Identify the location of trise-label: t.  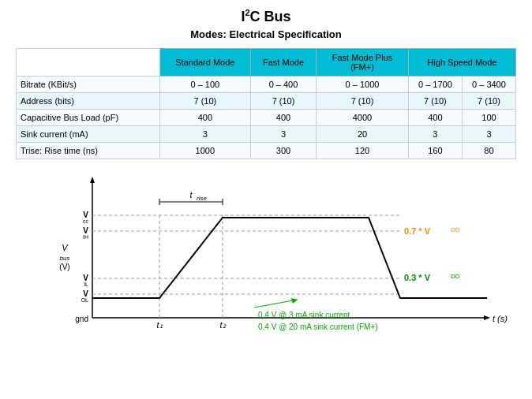
(191, 195).